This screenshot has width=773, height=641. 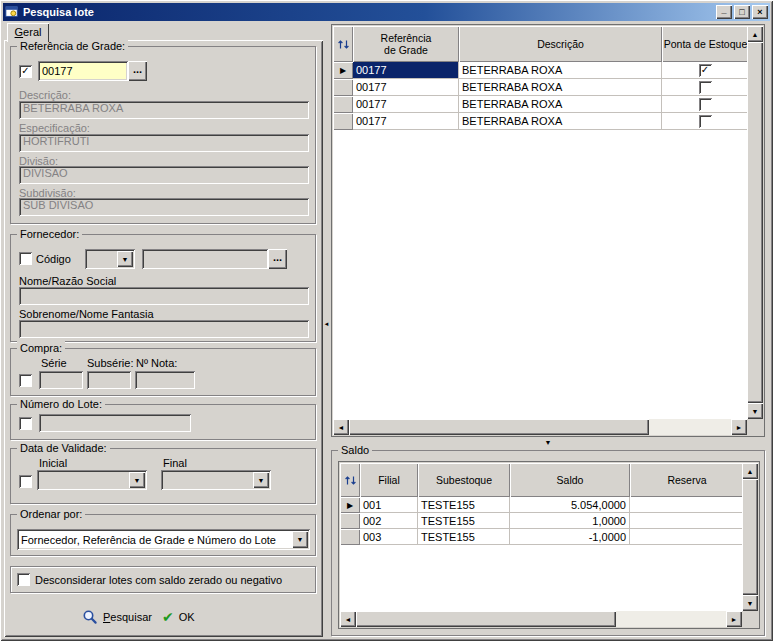 I want to click on data-inicial-combo-button: ▼, so click(x=137, y=480).